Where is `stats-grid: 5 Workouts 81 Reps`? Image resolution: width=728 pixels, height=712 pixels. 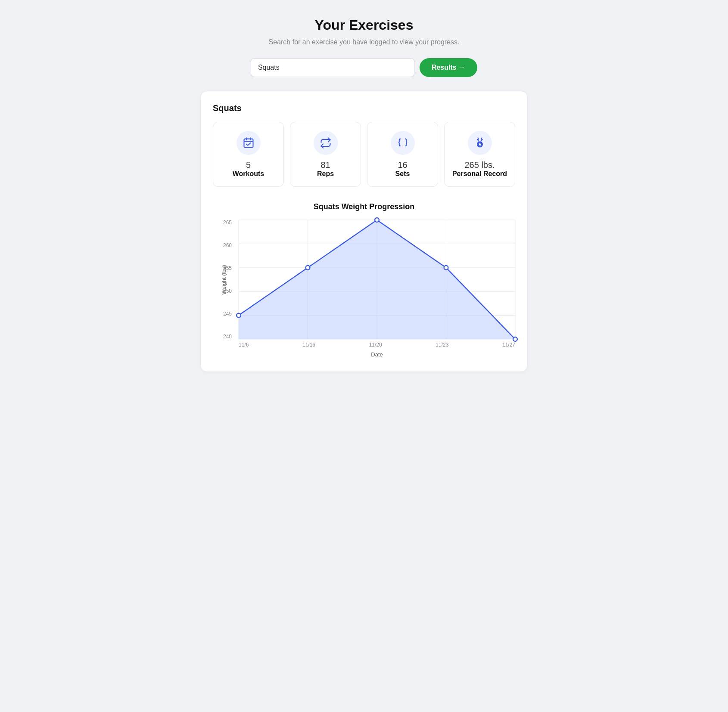
stats-grid: 5 Workouts 81 Reps is located at coordinates (364, 154).